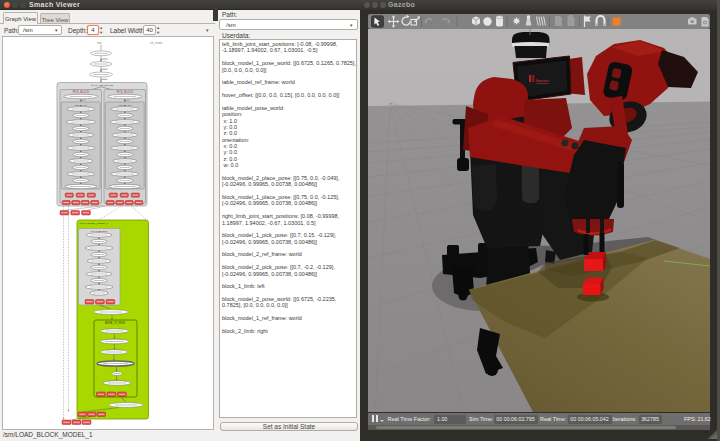 This screenshot has height=441, width=720. I want to click on svg-text: baxter, so click(542, 80).